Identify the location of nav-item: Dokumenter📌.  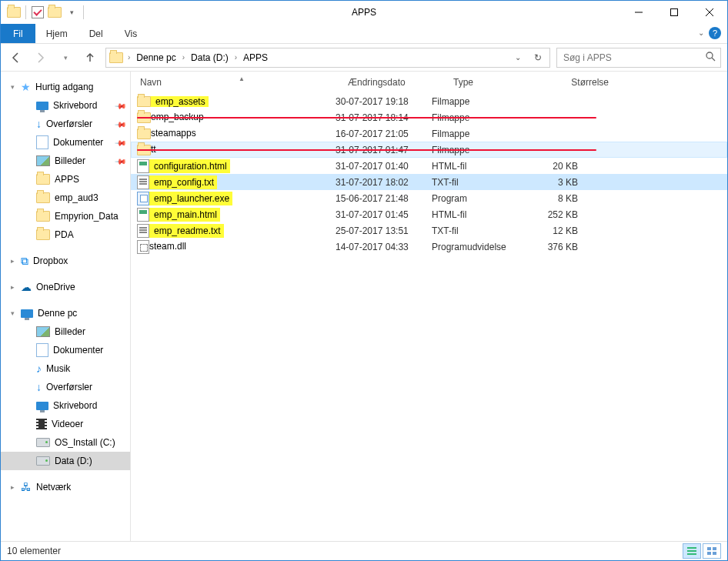
(65, 142).